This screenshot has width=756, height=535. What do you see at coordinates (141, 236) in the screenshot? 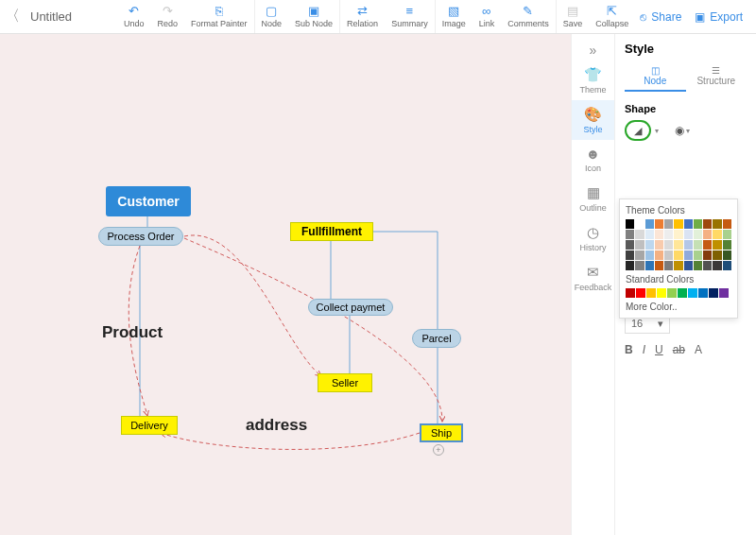
I see `node-process-order: Process Order` at bounding box center [141, 236].